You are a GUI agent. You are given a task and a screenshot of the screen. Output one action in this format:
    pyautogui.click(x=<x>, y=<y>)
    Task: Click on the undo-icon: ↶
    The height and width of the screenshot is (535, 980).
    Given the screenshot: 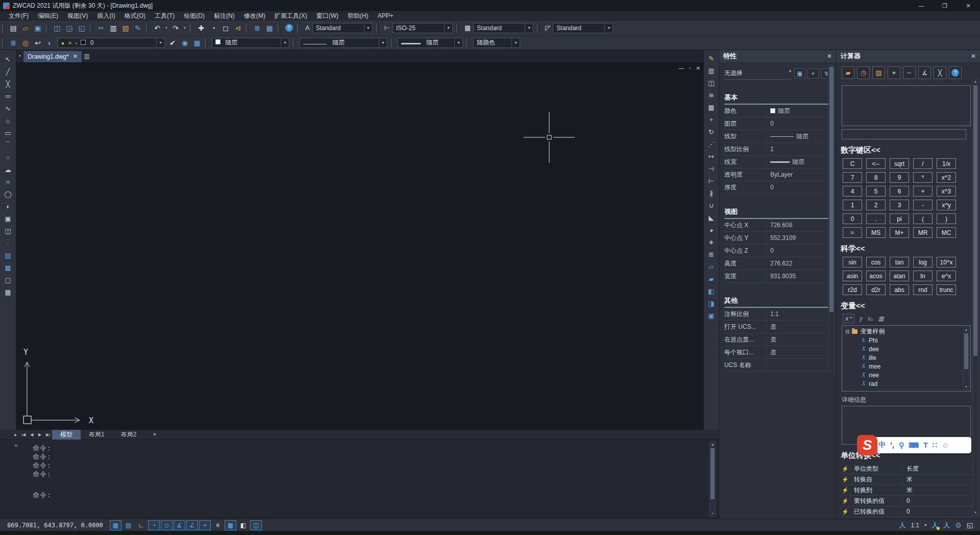 What is the action you would take?
    pyautogui.click(x=157, y=28)
    